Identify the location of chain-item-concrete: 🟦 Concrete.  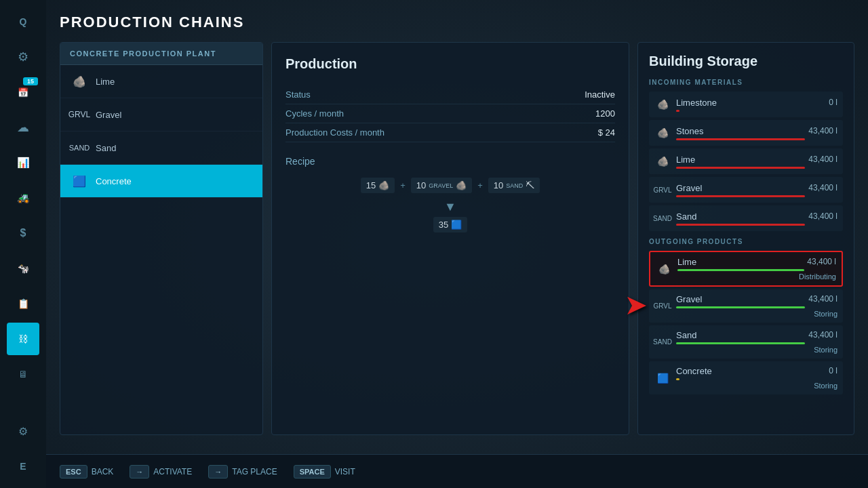
(161, 182).